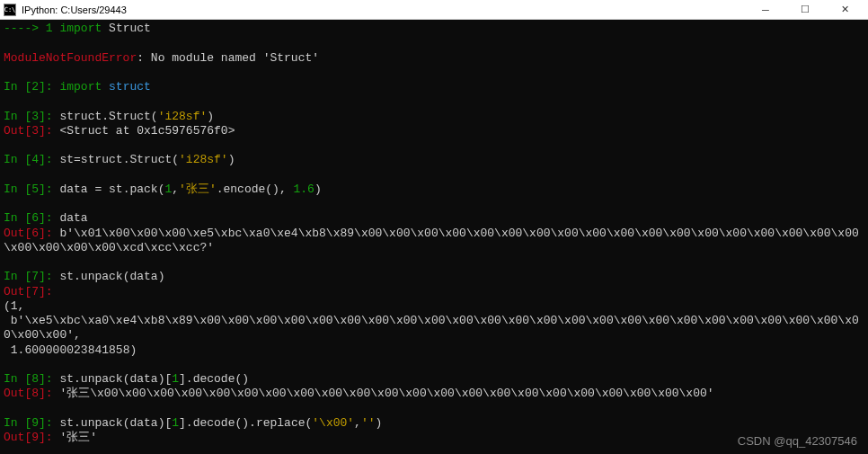  I want to click on out-8: Out[8]: '张三\x00\x00\x00\x00\x00\x00\x00\…, so click(434, 394).